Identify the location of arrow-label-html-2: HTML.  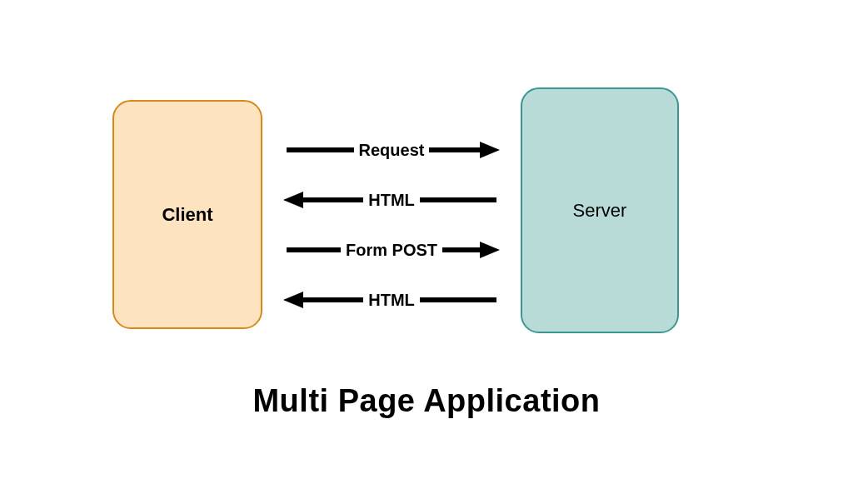
(392, 300).